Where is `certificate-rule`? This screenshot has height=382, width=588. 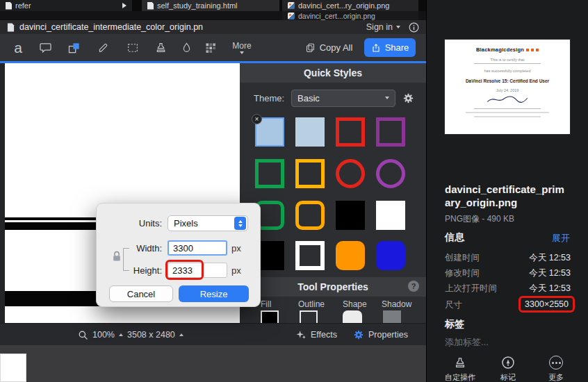 certificate-rule is located at coordinates (507, 108).